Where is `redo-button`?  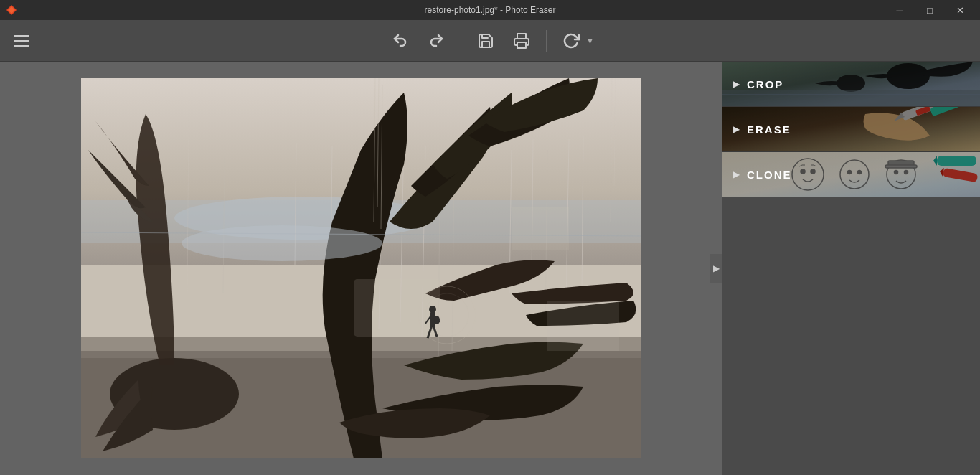 redo-button is located at coordinates (436, 41).